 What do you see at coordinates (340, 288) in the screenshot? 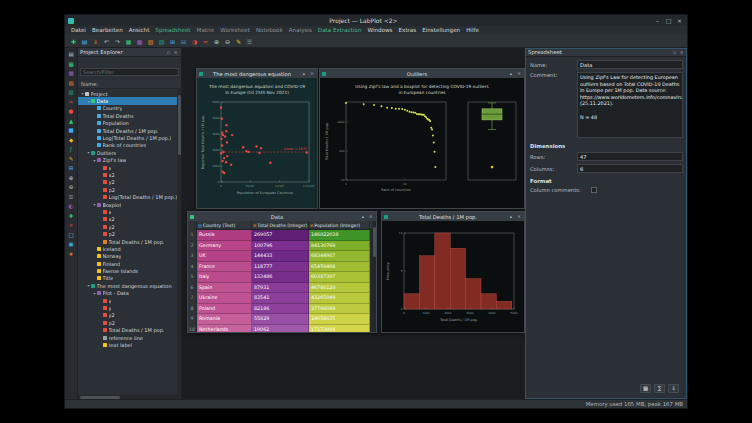
I see `cell-population: 46780120` at bounding box center [340, 288].